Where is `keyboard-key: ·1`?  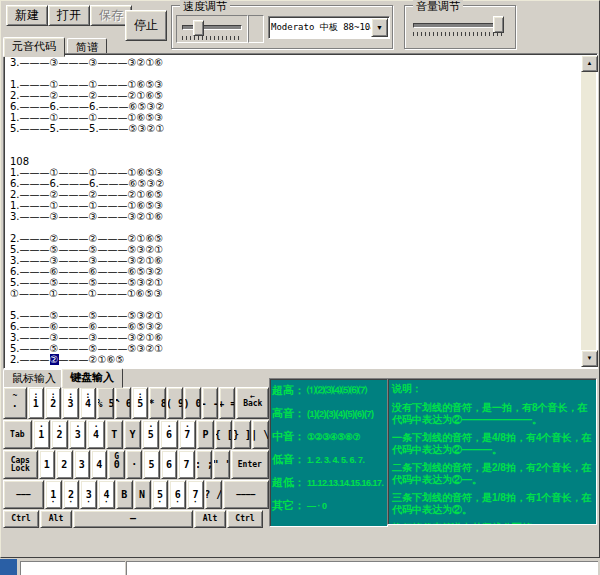 keyboard-key: ·1 is located at coordinates (42, 434).